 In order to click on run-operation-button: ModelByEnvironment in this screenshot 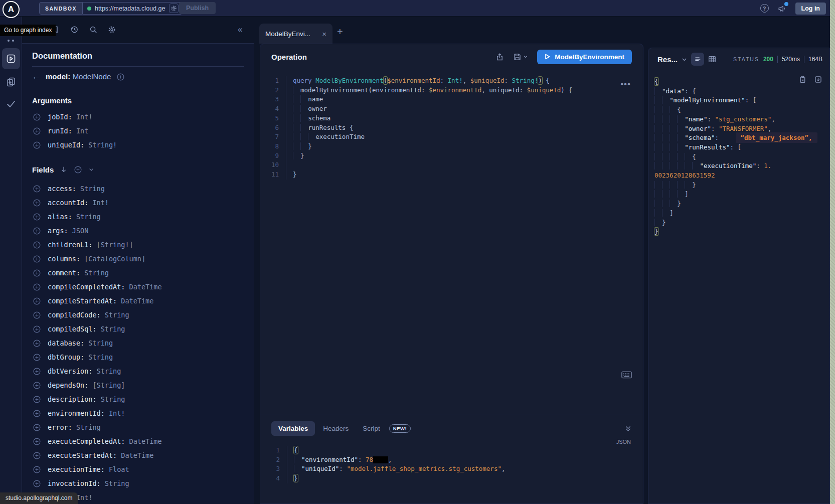, I will do `click(585, 57)`.